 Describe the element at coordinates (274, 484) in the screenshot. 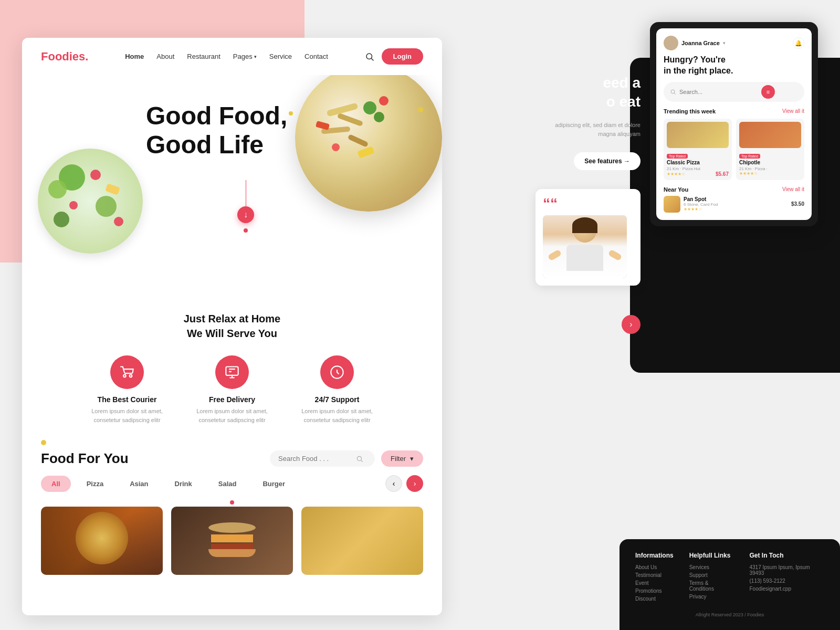

I see `cat-burger: Burger` at that location.